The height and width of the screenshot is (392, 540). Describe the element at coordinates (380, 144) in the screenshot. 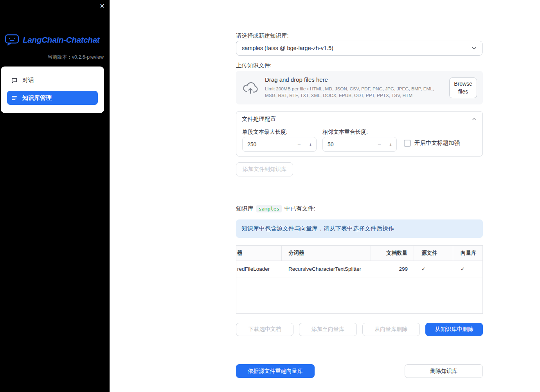

I see `chunk-overlap-decrement-button: −` at that location.